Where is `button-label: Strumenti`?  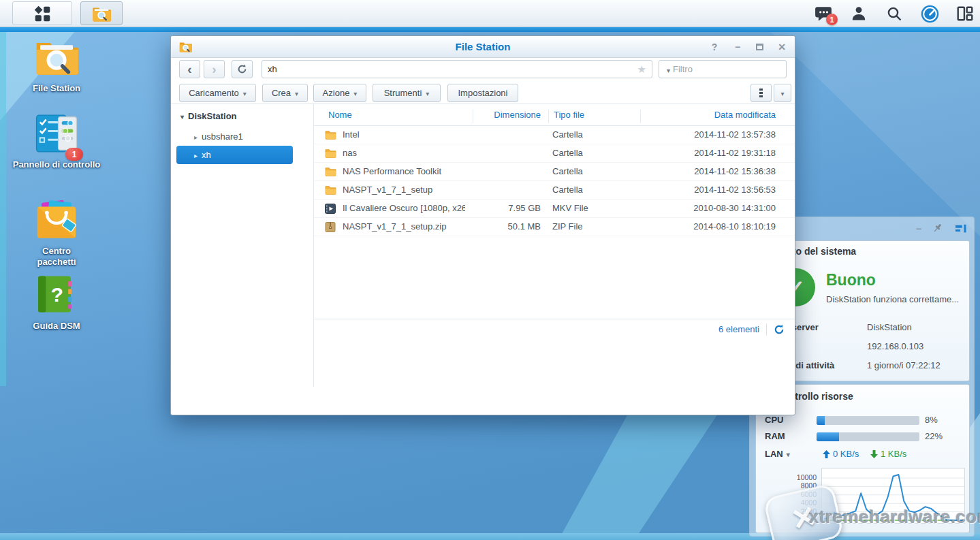
button-label: Strumenti is located at coordinates (403, 93).